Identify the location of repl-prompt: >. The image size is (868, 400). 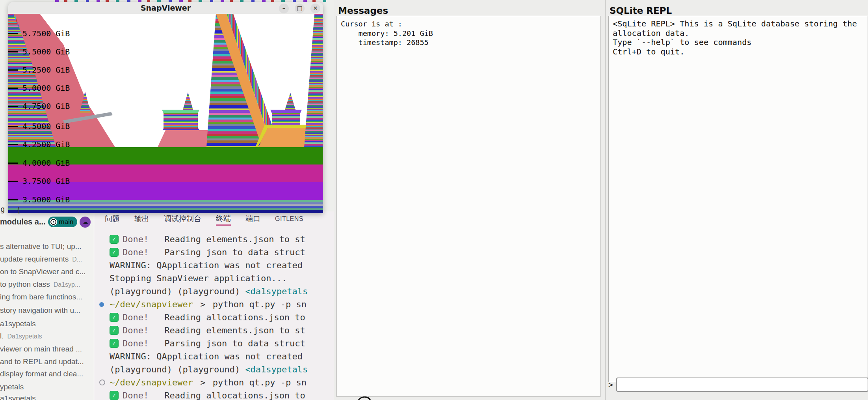
(612, 385).